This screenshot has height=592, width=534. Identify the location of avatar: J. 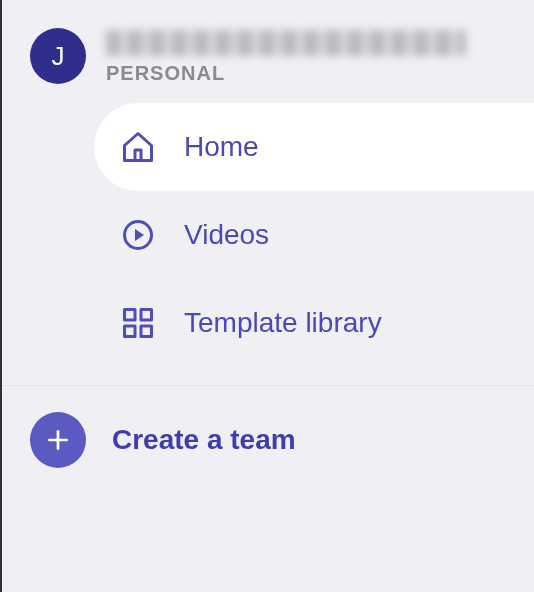
(58, 56).